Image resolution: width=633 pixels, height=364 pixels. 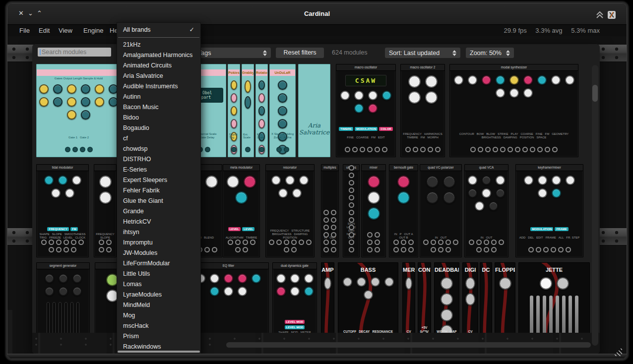 What do you see at coordinates (262, 111) in the screenshot?
I see `module-card: RotatoesExt. Scale` at bounding box center [262, 111].